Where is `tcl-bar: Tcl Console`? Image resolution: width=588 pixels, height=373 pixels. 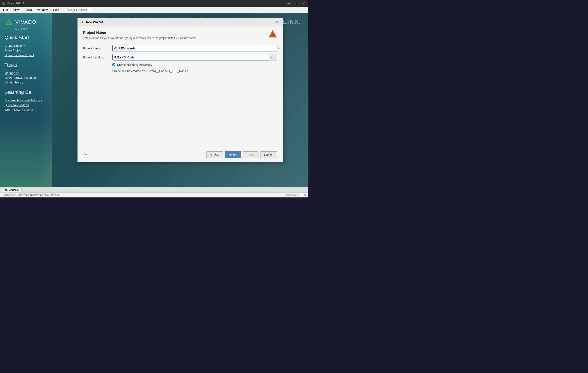
tcl-bar: Tcl Console is located at coordinates (154, 190).